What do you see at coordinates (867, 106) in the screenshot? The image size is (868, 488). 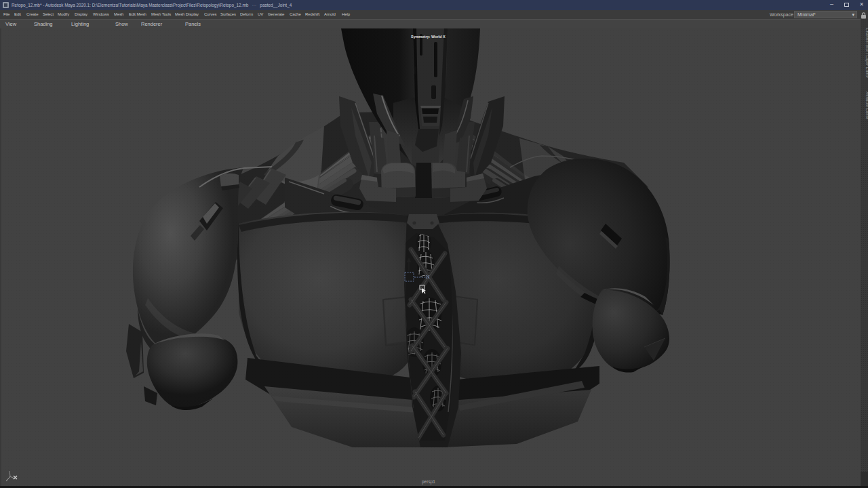 I see `svg-text: Attribute Editor` at bounding box center [867, 106].